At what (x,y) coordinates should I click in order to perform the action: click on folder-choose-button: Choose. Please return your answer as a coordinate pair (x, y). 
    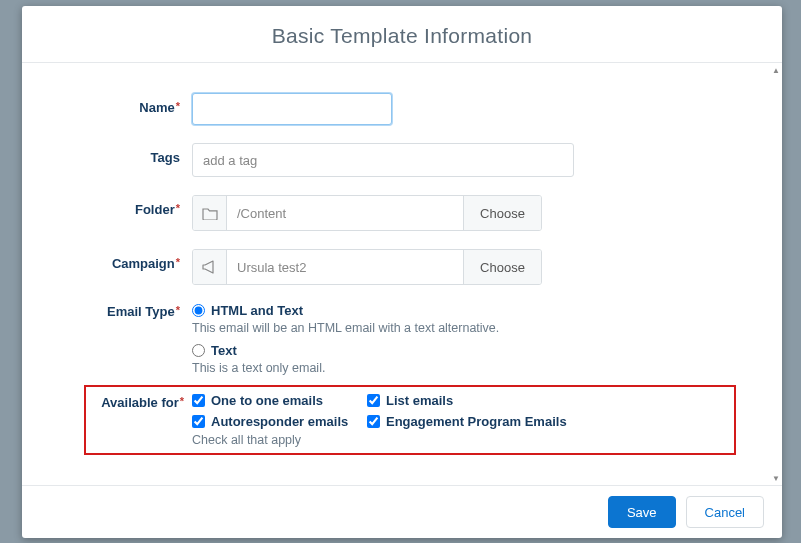
    Looking at the image, I should click on (502, 213).